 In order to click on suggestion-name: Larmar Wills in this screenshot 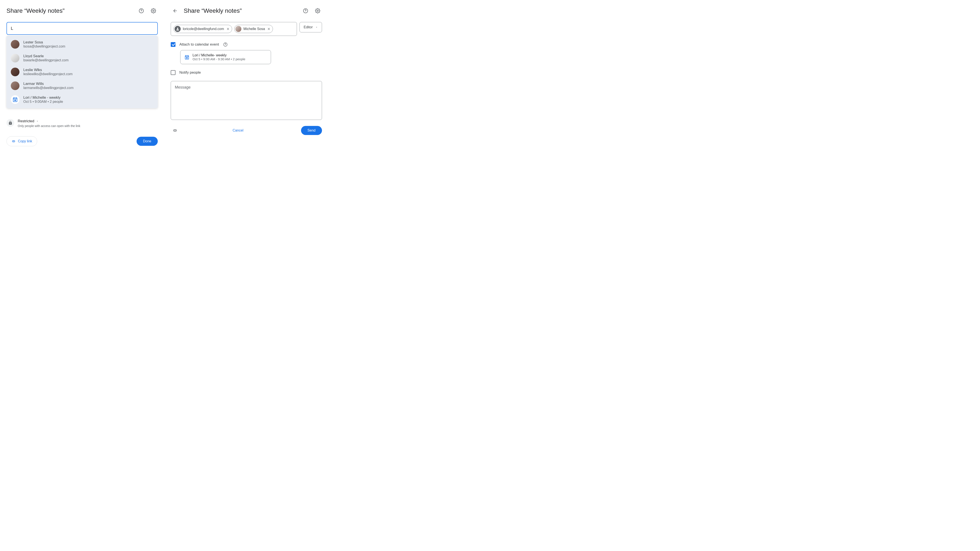, I will do `click(48, 84)`.